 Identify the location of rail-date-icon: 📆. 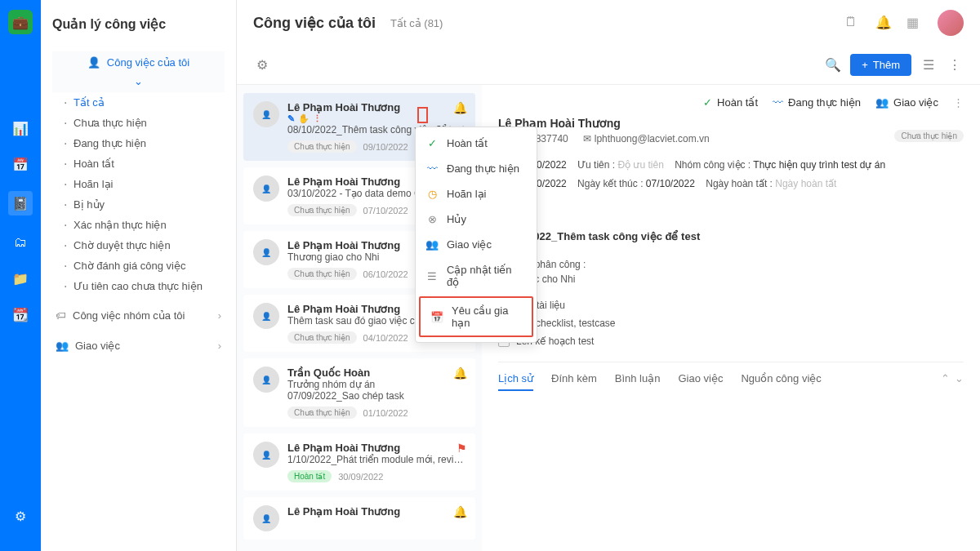
(20, 314).